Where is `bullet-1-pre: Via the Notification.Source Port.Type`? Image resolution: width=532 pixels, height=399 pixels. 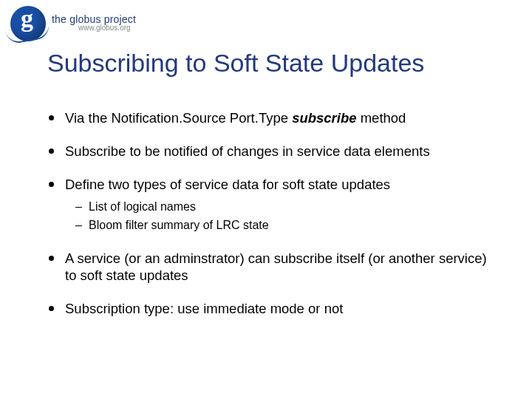 bullet-1-pre: Via the Notification.Source Port.Type is located at coordinates (179, 118).